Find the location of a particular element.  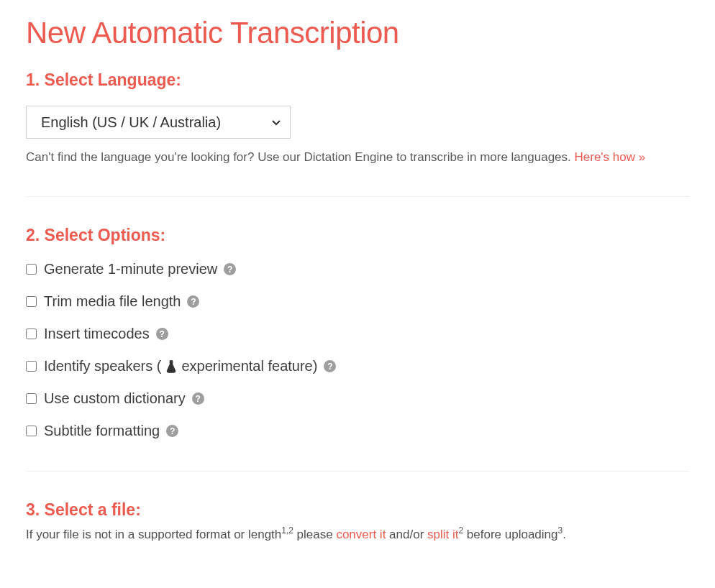

file-hint-p2: please is located at coordinates (315, 535).